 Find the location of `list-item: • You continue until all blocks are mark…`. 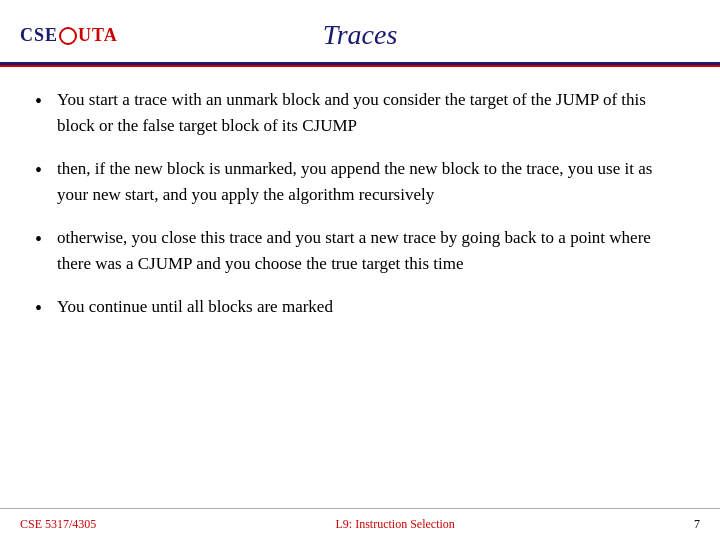

list-item: • You continue until all blocks are mark… is located at coordinates (360, 308).